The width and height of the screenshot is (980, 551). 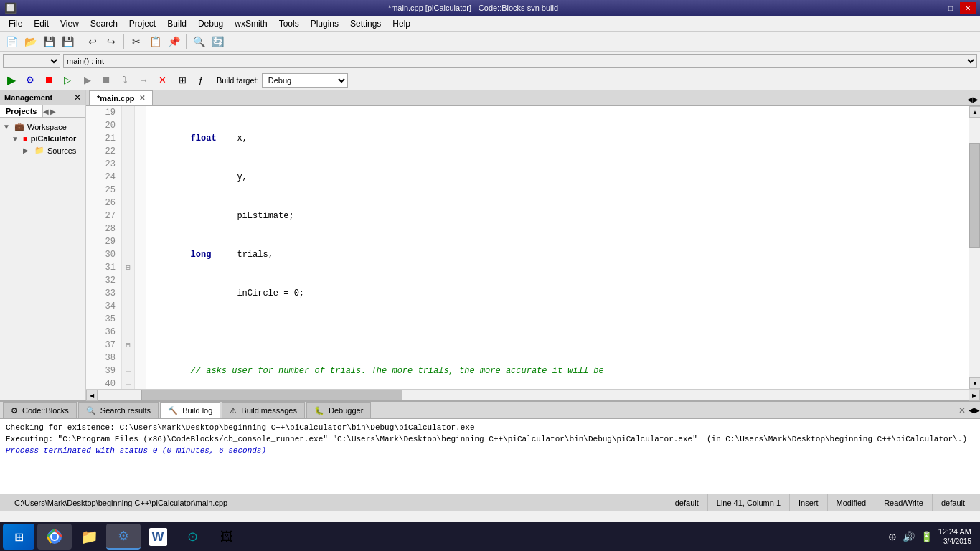 What do you see at coordinates (974, 383) in the screenshot?
I see `scroll-down-button: ▼` at bounding box center [974, 383].